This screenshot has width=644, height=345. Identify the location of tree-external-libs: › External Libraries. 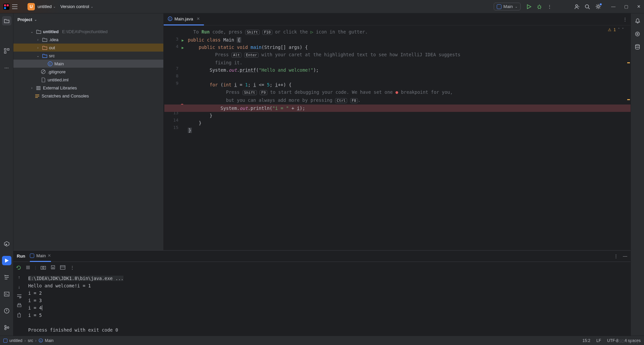
(89, 88).